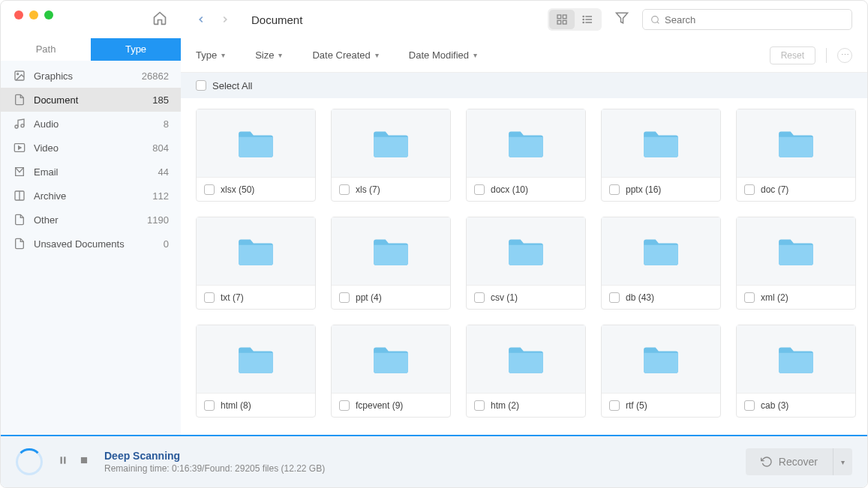 Image resolution: width=868 pixels, height=488 pixels. I want to click on search-field, so click(755, 19).